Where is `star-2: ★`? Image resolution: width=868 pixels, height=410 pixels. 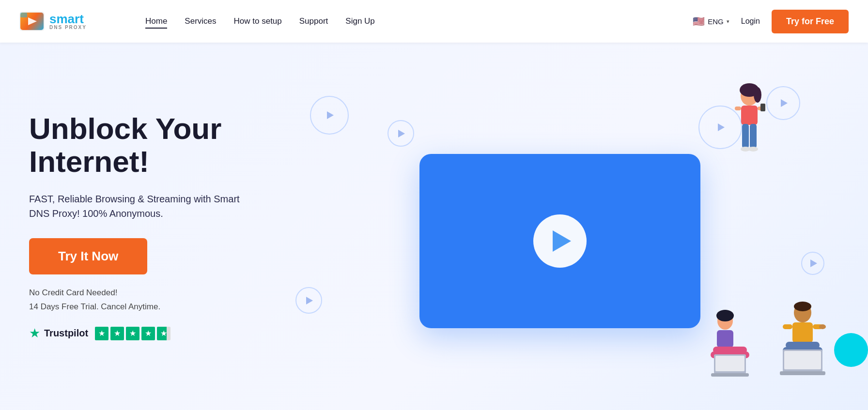
star-2: ★ is located at coordinates (117, 334).